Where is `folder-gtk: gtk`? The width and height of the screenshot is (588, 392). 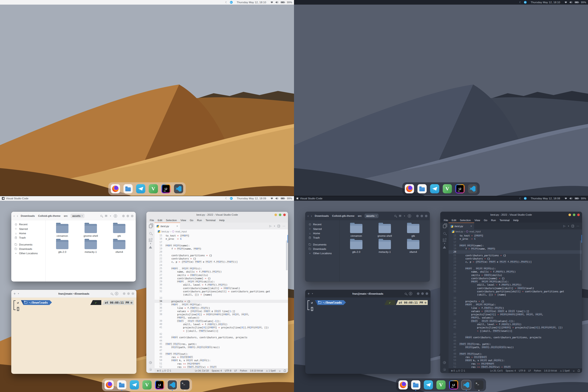 folder-gtk: gtk is located at coordinates (119, 230).